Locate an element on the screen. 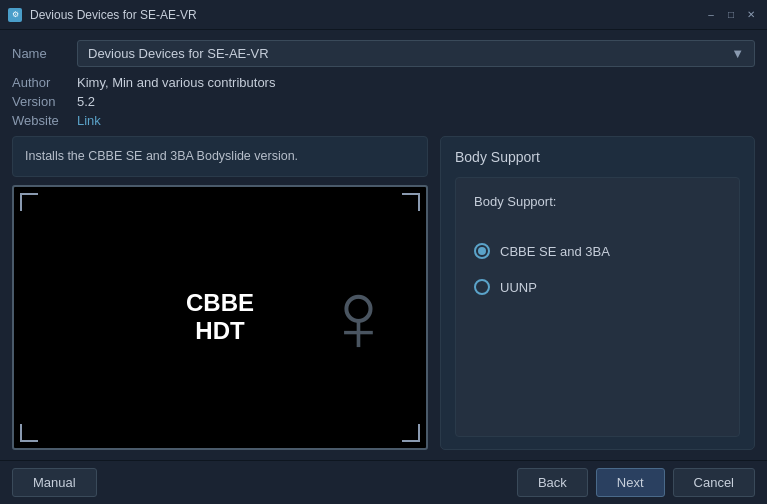  website-link: Link is located at coordinates (89, 120).